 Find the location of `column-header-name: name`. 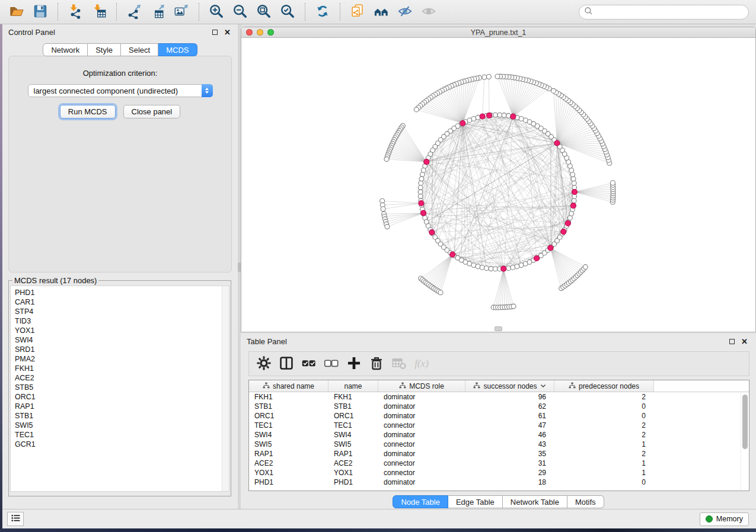

column-header-name: name is located at coordinates (353, 386).